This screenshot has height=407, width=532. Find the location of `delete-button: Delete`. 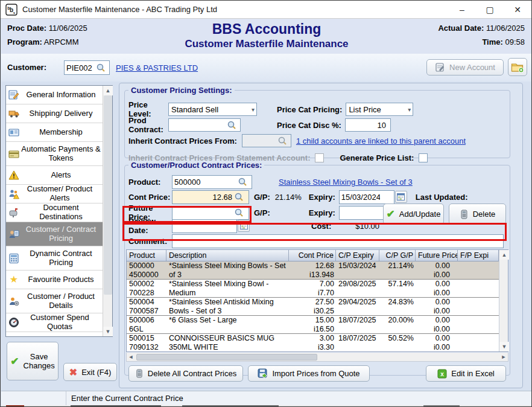

delete-button: Delete is located at coordinates (478, 214).